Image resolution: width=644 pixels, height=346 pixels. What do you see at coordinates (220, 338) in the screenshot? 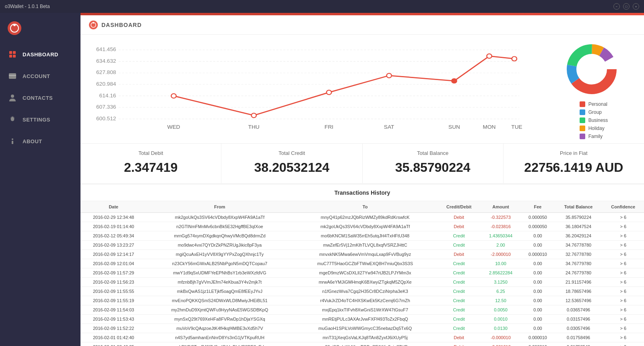
I see `cell-from: n4S7yd5amhanEnNnrD8Ys3nG1jVTKpuRUH` at bounding box center [220, 338].